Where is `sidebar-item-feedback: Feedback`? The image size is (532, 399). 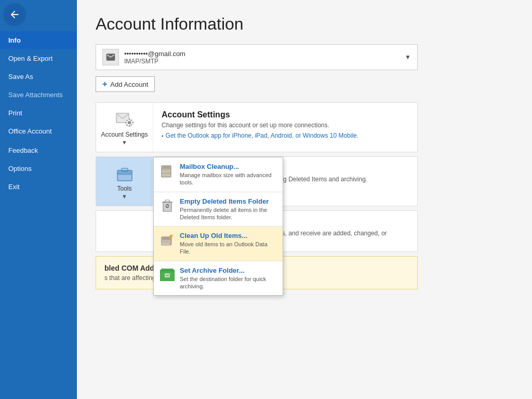 sidebar-item-feedback: Feedback is located at coordinates (38, 151).